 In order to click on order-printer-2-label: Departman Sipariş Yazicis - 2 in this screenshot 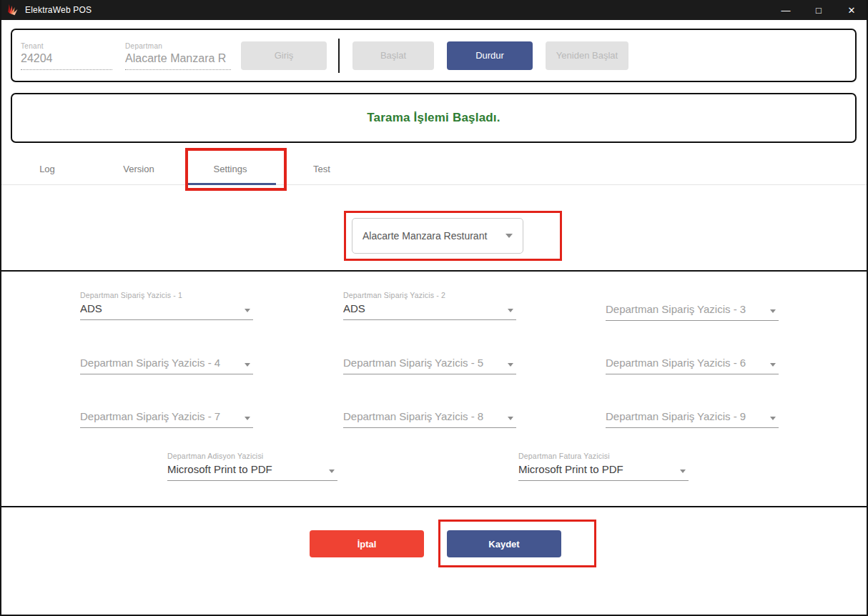, I will do `click(430, 295)`.